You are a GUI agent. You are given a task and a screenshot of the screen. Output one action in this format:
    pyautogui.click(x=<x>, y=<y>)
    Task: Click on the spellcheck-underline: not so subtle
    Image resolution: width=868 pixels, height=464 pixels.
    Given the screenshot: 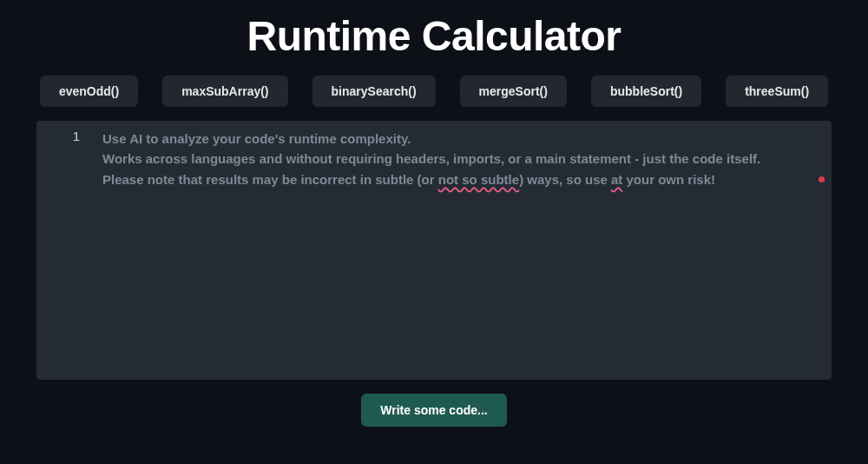 What is the action you would take?
    pyautogui.click(x=479, y=179)
    